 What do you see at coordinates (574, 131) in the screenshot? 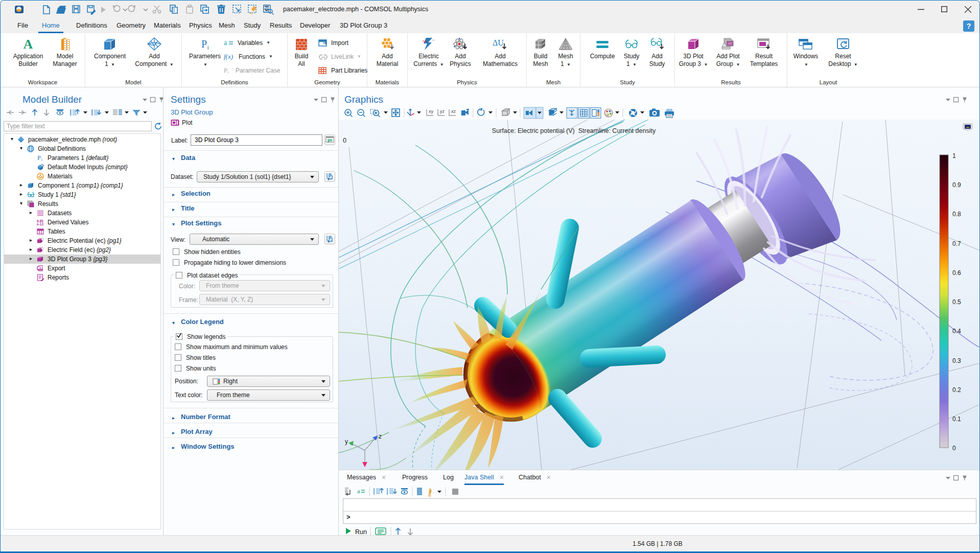
I see `svg-text:Surface: Electric potential (V: Surface: Electric potential (V) Streamli…` at bounding box center [574, 131].